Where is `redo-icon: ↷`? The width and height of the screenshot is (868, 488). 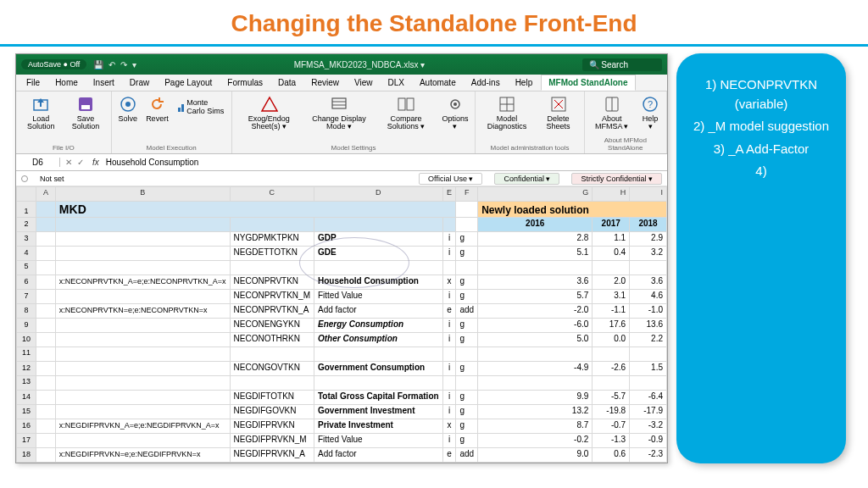
redo-icon: ↷ is located at coordinates (124, 64).